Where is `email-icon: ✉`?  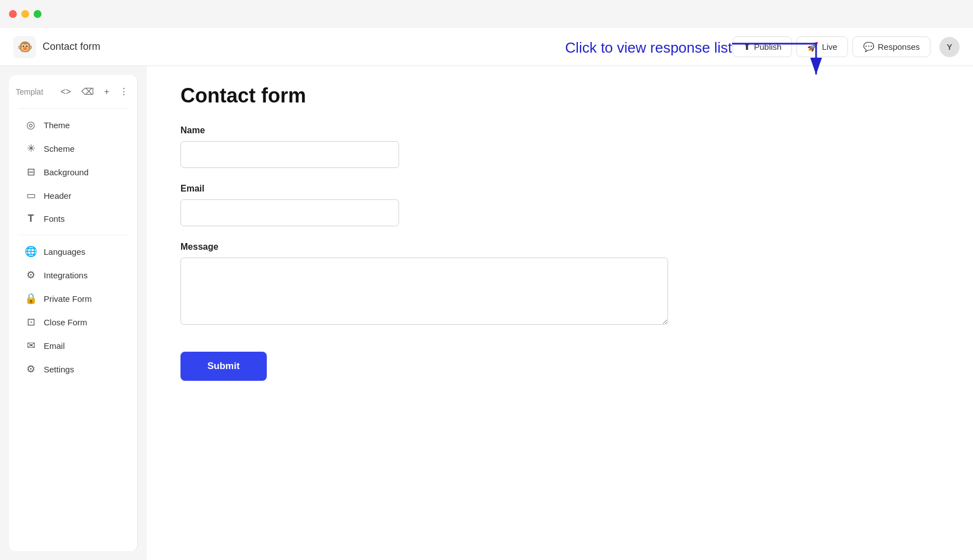
email-icon: ✉ is located at coordinates (31, 346).